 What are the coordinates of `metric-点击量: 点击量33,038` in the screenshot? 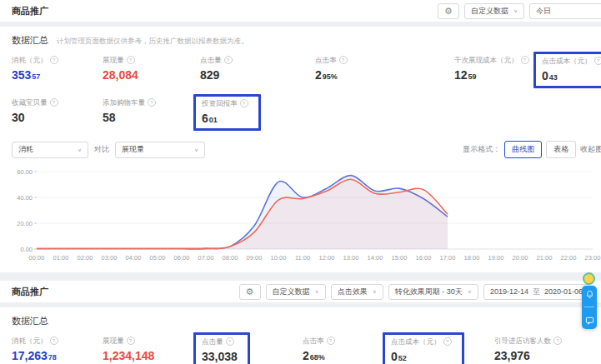 It's located at (252, 350).